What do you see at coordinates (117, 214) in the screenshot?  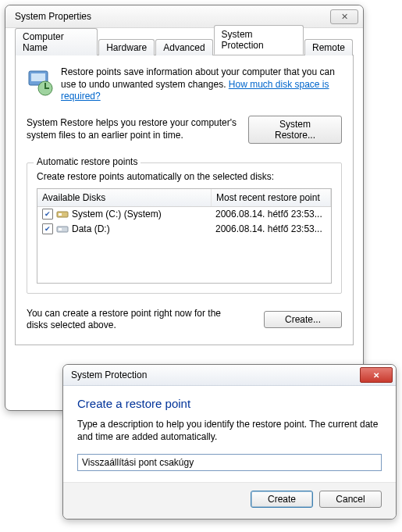 I see `disk-name: System (C:) (System)` at bounding box center [117, 214].